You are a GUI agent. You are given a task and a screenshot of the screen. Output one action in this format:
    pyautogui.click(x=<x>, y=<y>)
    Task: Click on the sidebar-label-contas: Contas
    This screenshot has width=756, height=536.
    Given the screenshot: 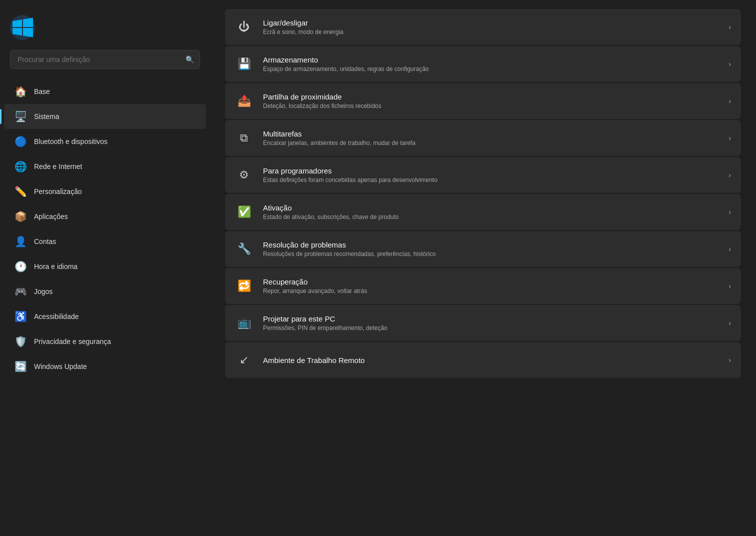 What is the action you would take?
    pyautogui.click(x=45, y=242)
    